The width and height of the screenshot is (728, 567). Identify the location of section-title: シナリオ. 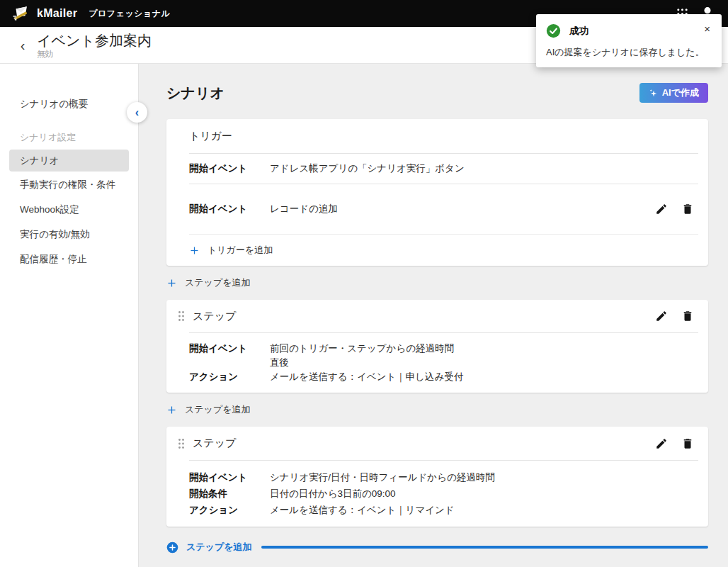
(195, 94).